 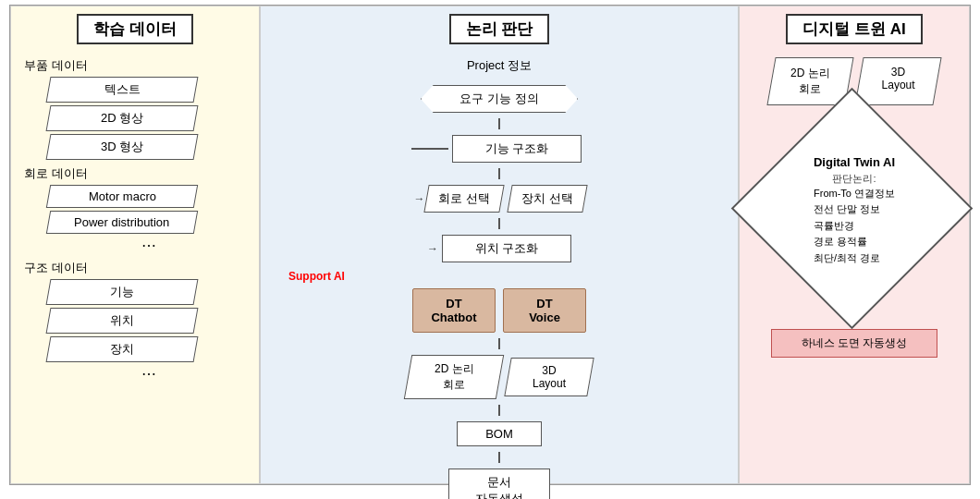 What do you see at coordinates (854, 226) in the screenshot?
I see `diamond-line3: 곡률반경` at bounding box center [854, 226].